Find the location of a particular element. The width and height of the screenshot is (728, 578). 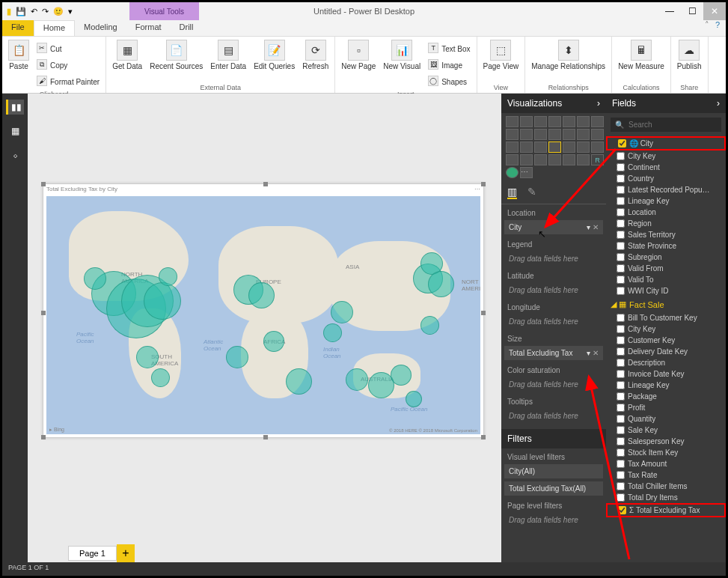

new-page-button: ▫New Page is located at coordinates (358, 55).